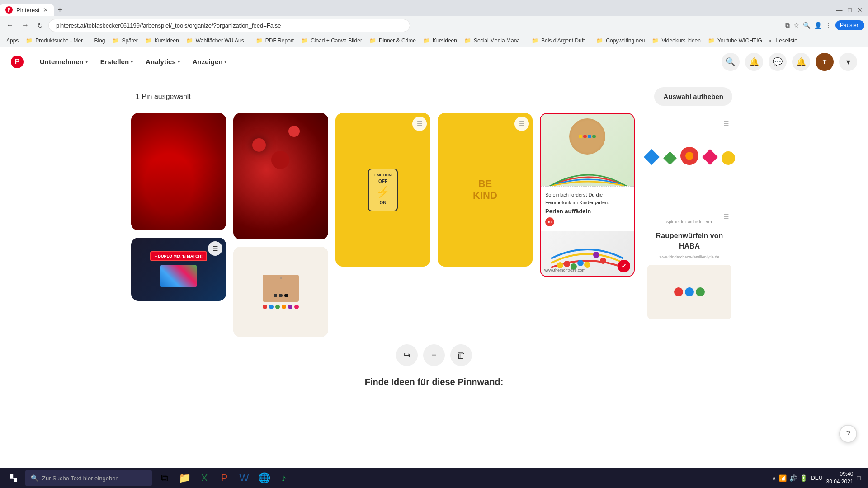 This screenshot has height=488, width=868. I want to click on pinterest-logo: P, so click(17, 62).